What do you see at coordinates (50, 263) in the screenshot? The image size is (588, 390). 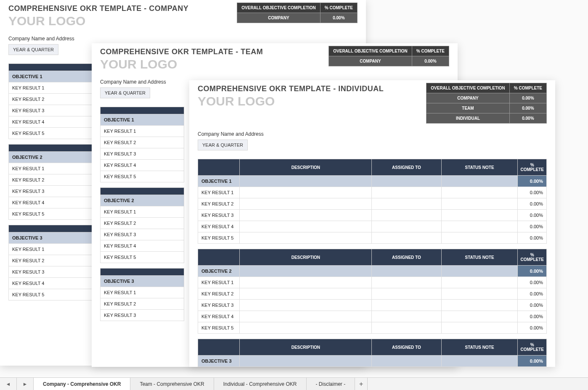 I see `okr-block-company-3: OBJECTIVE 3 KEY RESULT 1 KEY RESULT 2 KE…` at bounding box center [50, 263].